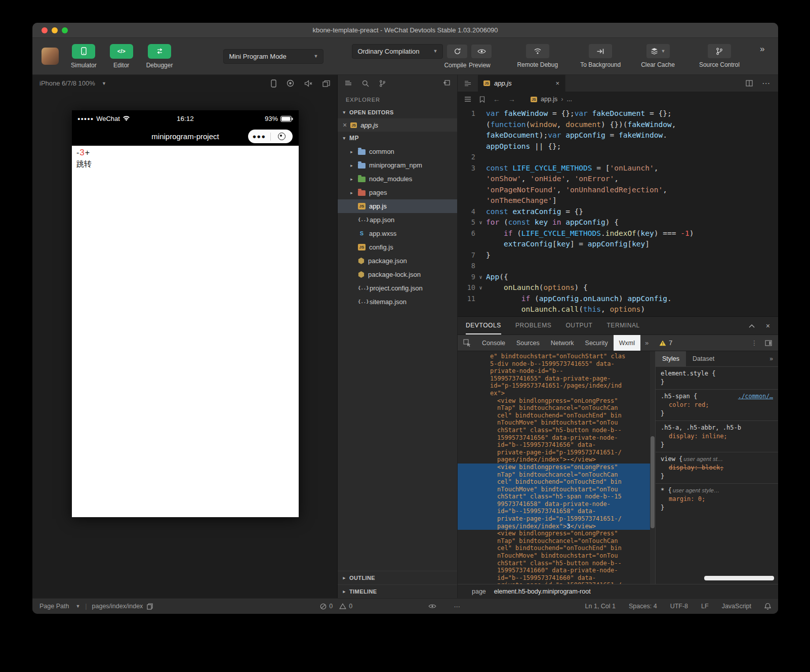  Describe the element at coordinates (160, 57) in the screenshot. I see `debugger-toggle: Debugger` at that location.